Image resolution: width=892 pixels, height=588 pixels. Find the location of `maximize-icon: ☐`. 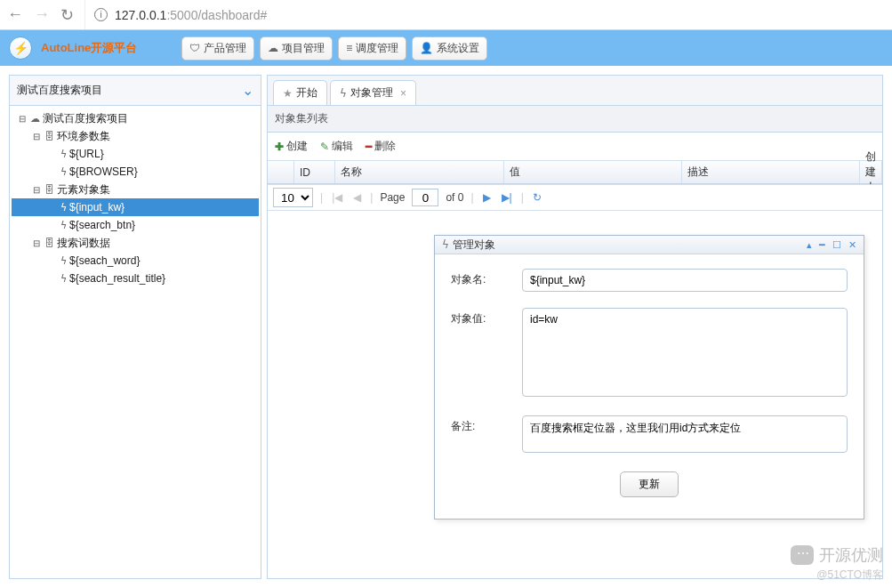

maximize-icon: ☐ is located at coordinates (837, 246).